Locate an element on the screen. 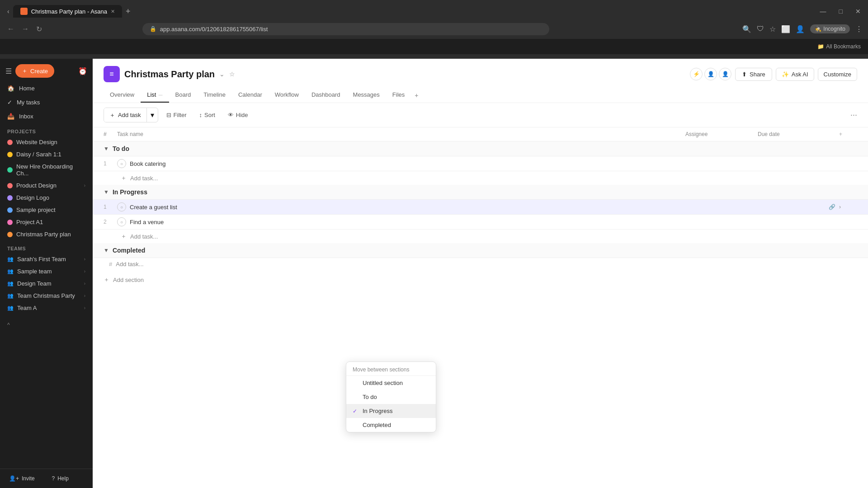 This screenshot has height=488, width=868. invite-button: 👤+ Invite is located at coordinates (25, 479).